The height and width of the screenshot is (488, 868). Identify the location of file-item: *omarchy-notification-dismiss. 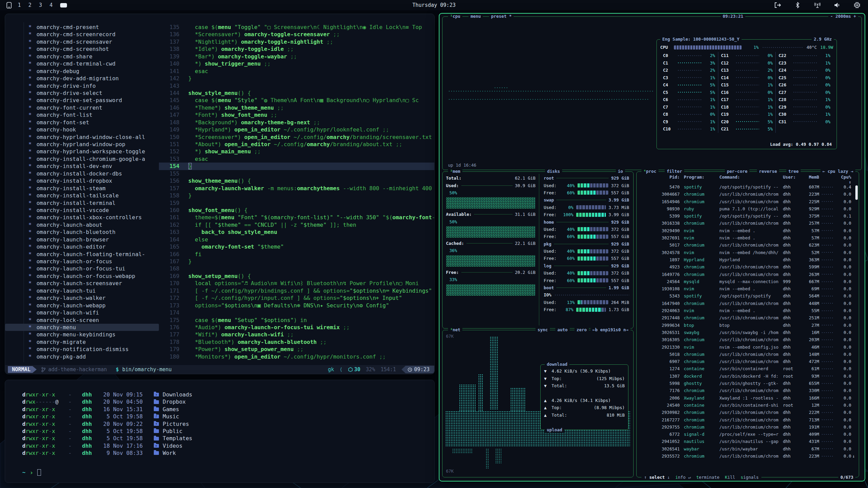
(82, 349).